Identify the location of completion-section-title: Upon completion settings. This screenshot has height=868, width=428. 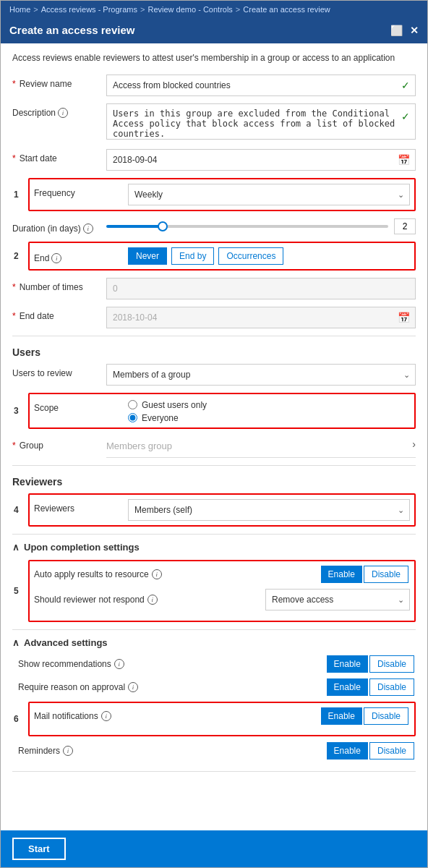
(82, 547).